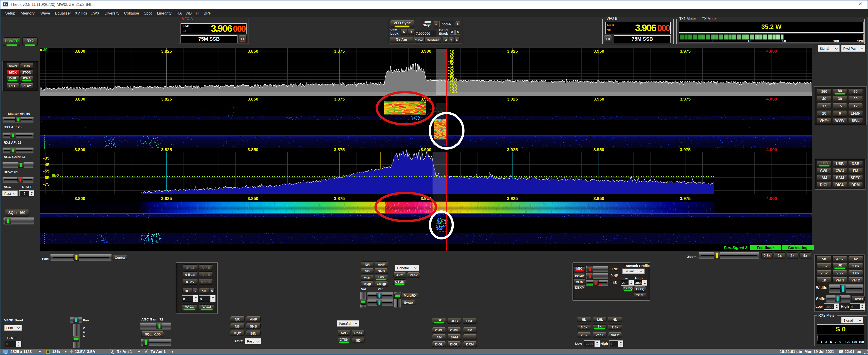 The height and width of the screenshot is (355, 868). What do you see at coordinates (45, 50) in the screenshot?
I see `svg-text: 30` at bounding box center [45, 50].